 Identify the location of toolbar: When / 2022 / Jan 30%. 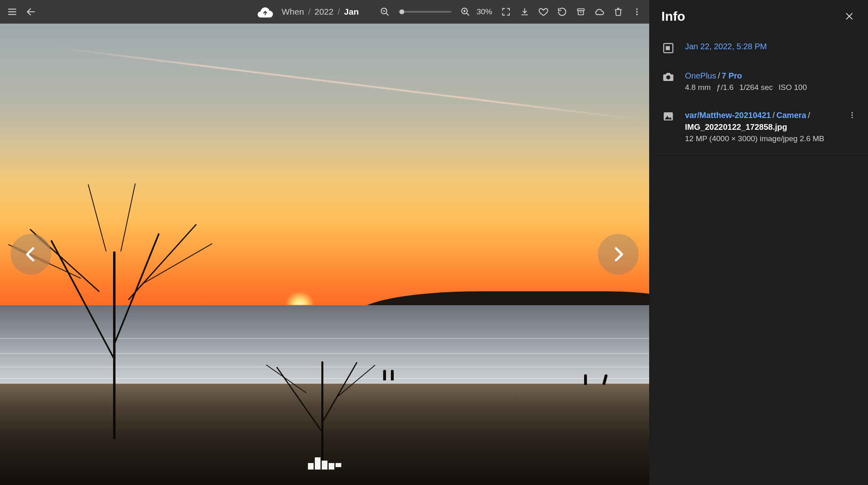
(325, 12).